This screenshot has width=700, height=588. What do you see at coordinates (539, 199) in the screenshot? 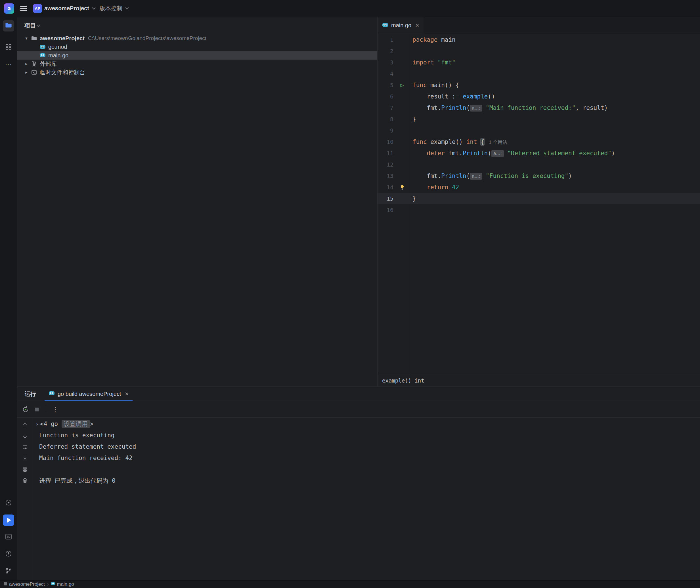
I see `editor-line-15: 15}` at bounding box center [539, 199].